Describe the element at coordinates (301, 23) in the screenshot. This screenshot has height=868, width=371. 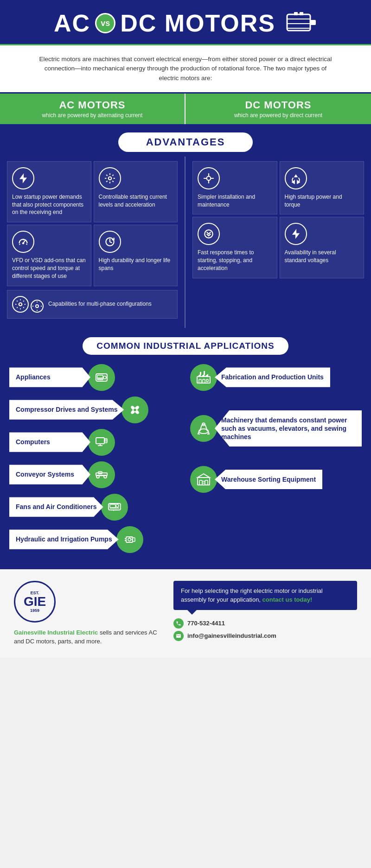
I see `motor-icon` at that location.